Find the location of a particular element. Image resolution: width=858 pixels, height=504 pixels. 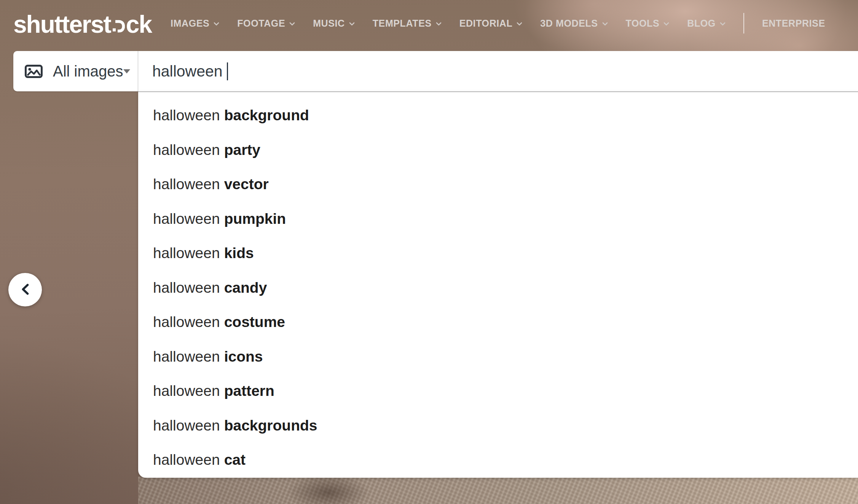

suggestion-item-costume: halloweencostume is located at coordinates (498, 322).